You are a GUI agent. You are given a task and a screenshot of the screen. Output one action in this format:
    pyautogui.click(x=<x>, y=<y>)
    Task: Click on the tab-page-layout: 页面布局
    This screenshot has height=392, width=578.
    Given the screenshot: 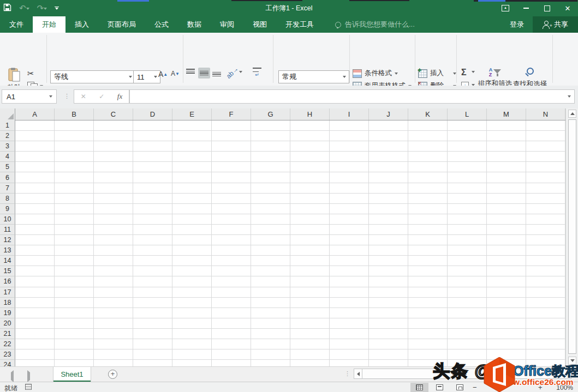 What is the action you would take?
    pyautogui.click(x=122, y=25)
    